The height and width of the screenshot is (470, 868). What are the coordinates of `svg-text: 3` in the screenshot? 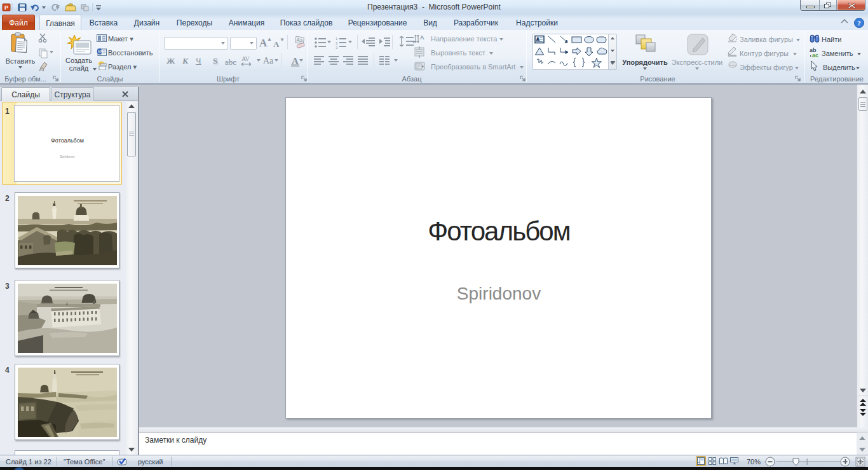 It's located at (337, 48).